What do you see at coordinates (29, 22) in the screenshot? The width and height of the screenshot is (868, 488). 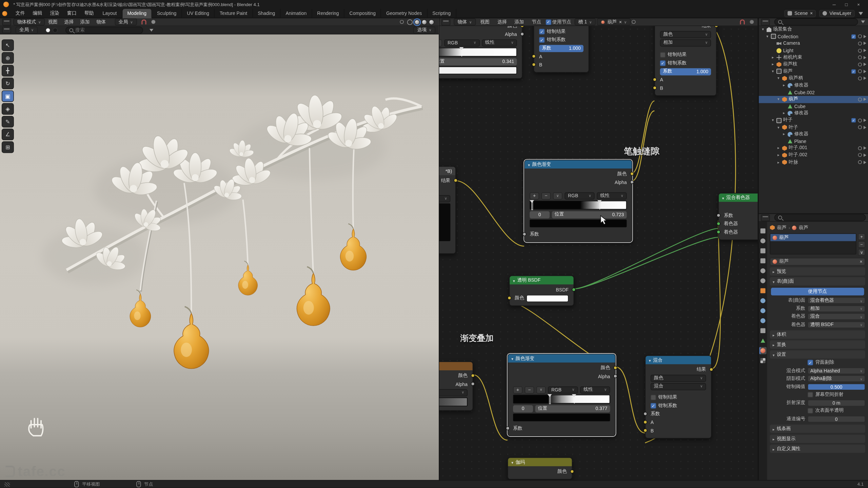 I see `mode-dropdown: 物体模式` at bounding box center [29, 22].